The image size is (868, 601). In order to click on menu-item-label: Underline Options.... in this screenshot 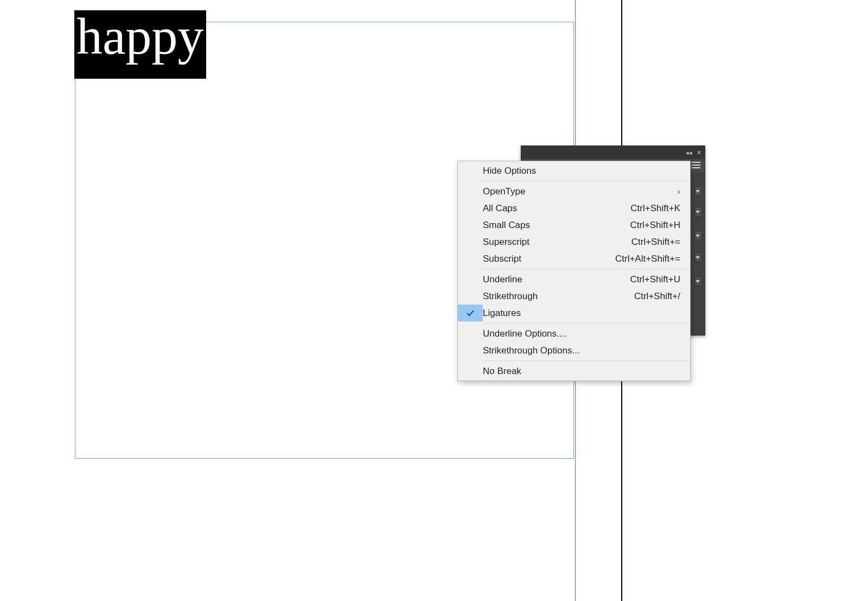, I will do `click(582, 334)`.